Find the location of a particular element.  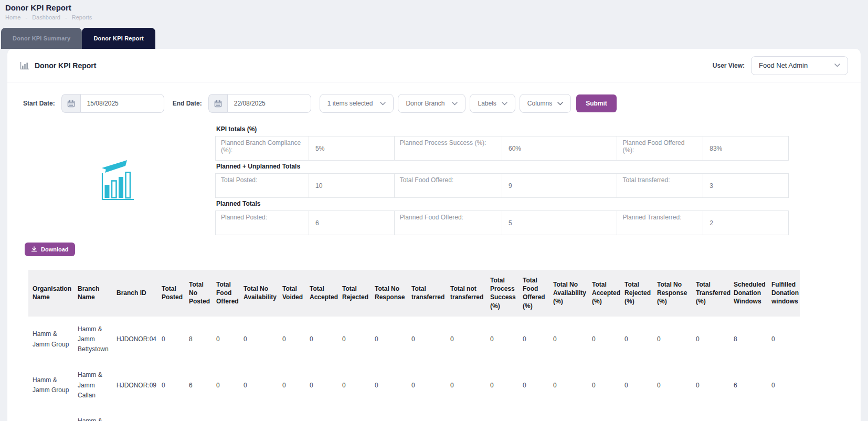

calendar-icon is located at coordinates (218, 104).